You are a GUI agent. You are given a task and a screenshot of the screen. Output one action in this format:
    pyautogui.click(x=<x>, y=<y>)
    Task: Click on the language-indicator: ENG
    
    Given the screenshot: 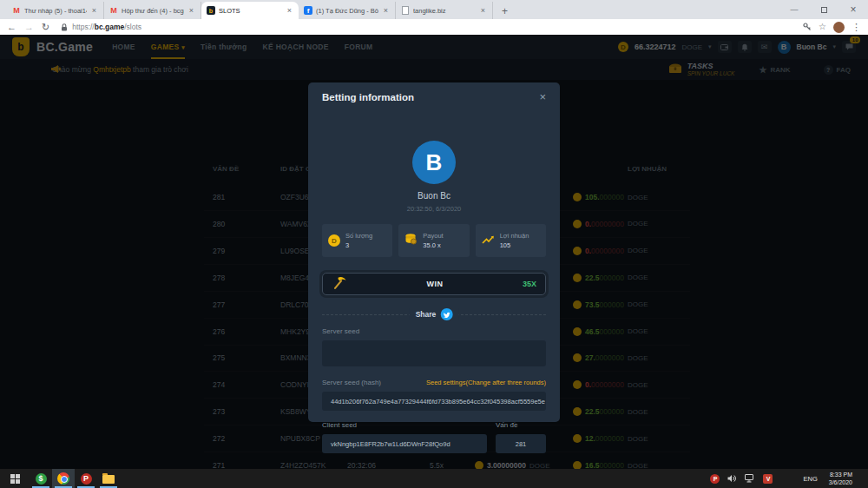 What is the action you would take?
    pyautogui.click(x=810, y=479)
    